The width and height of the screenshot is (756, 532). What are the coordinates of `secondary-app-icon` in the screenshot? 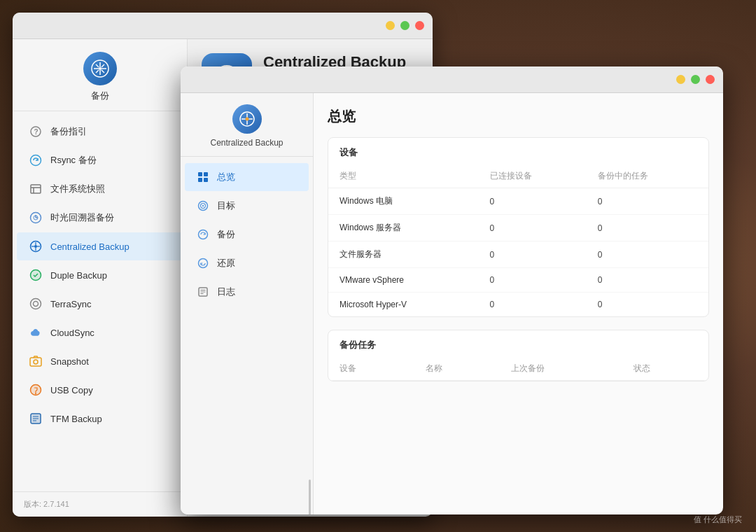 It's located at (247, 119).